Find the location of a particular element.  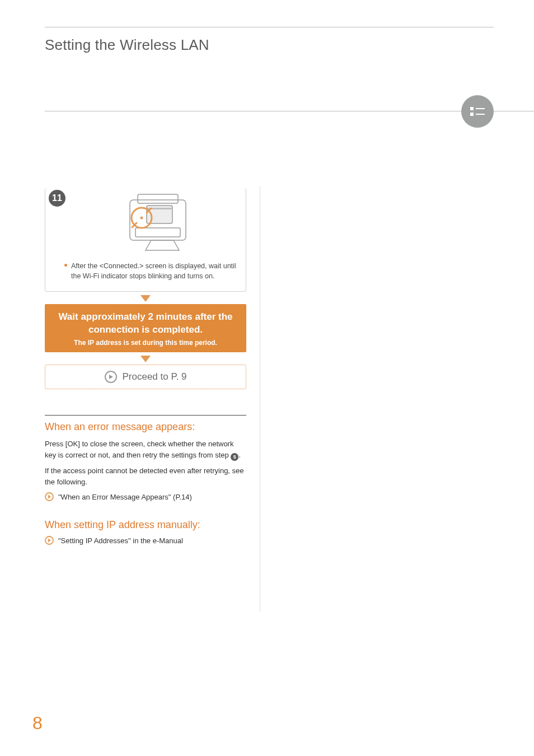

step-number: 11 is located at coordinates (57, 198).